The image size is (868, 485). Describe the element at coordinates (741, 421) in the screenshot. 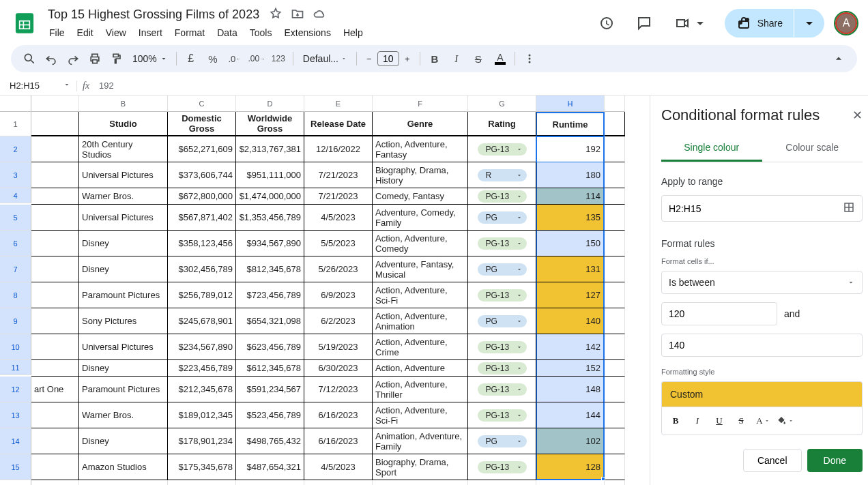

I see `style-strike-icon: S` at that location.